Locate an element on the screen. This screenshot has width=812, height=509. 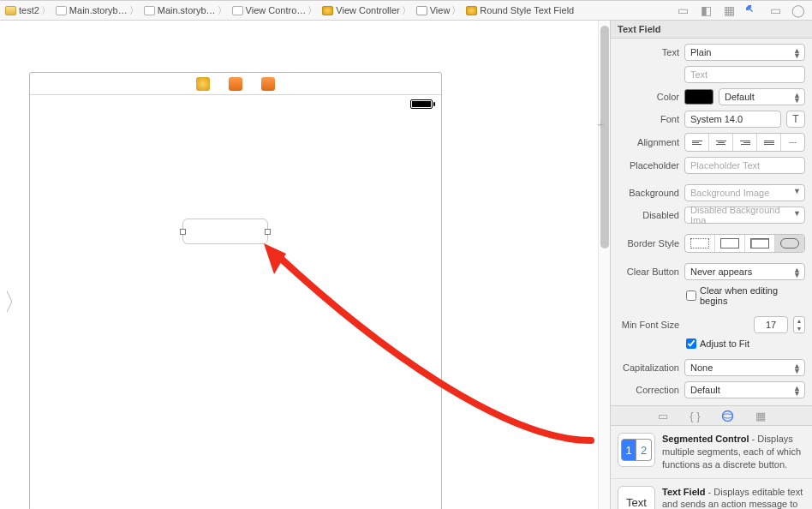
min-font-size-input: 17 is located at coordinates (771, 325).